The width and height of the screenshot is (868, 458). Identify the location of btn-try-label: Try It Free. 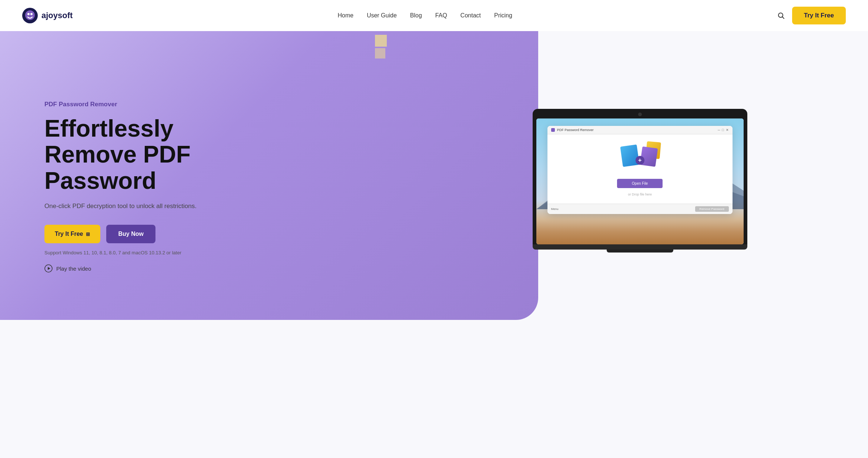
(69, 234).